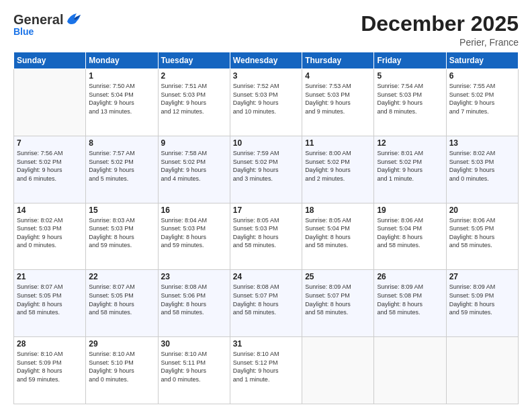 Image resolution: width=532 pixels, height=411 pixels. I want to click on calendar-cell: 2Sunrise: 7:51 AM Sunset: 5:03 PM Daylig…, so click(193, 103).